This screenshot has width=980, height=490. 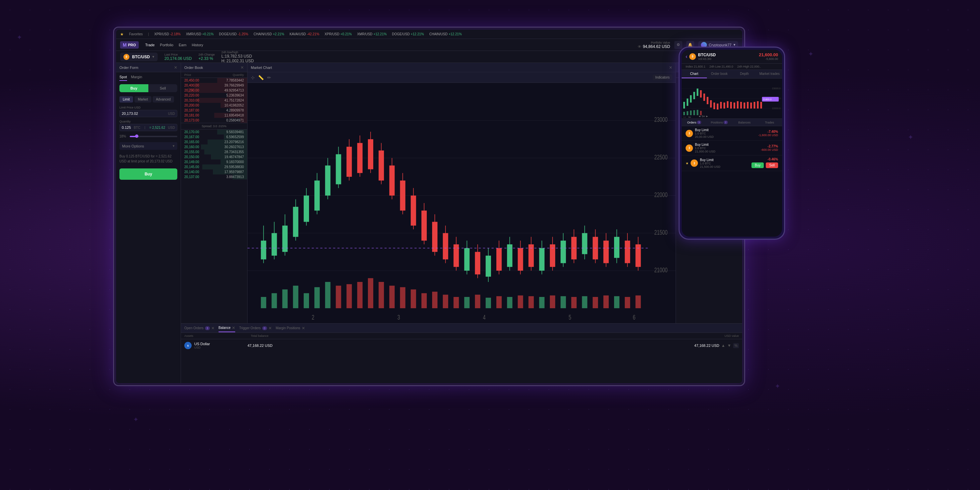 I want to click on mobile-order-star-0: ★, so click(x=687, y=163).